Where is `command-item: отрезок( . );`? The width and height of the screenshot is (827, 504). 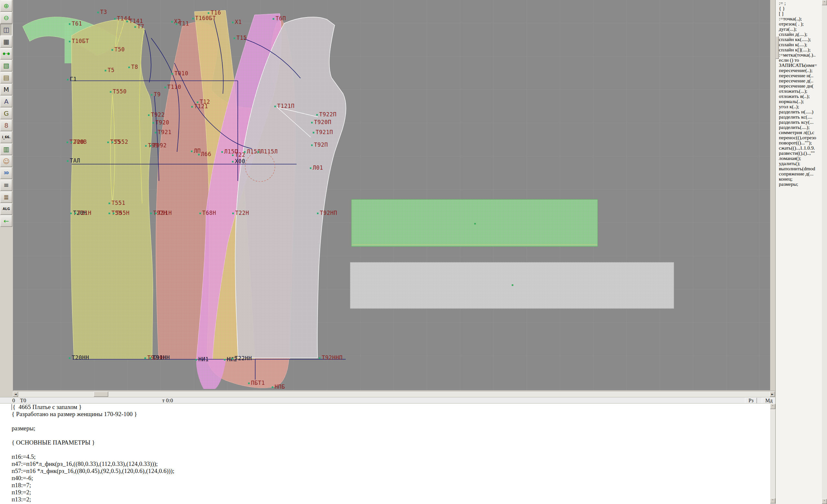
command-item: отрезок( . ); is located at coordinates (800, 24).